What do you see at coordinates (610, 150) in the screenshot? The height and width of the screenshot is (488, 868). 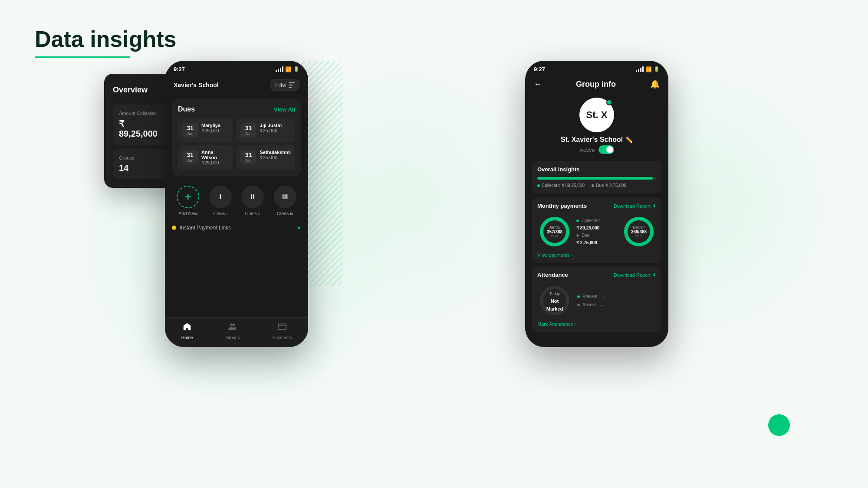 I see `toggle-dot` at bounding box center [610, 150].